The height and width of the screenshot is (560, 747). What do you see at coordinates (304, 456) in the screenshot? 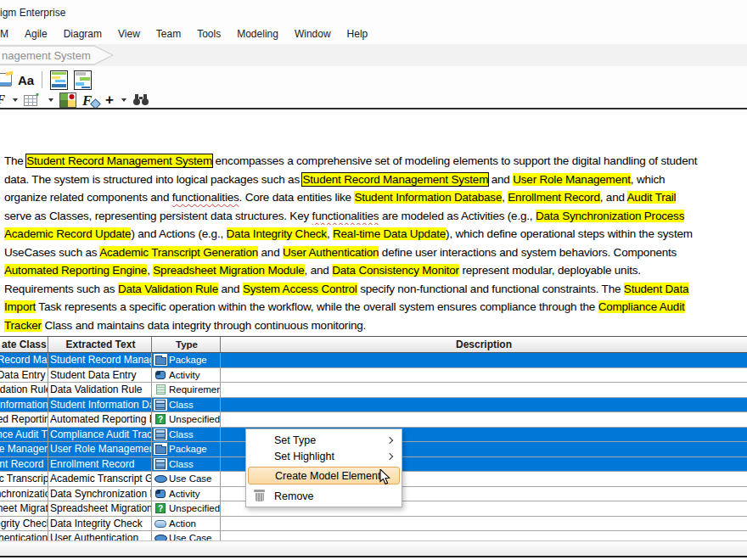
I see `context-menu-label: Set Highlight` at bounding box center [304, 456].